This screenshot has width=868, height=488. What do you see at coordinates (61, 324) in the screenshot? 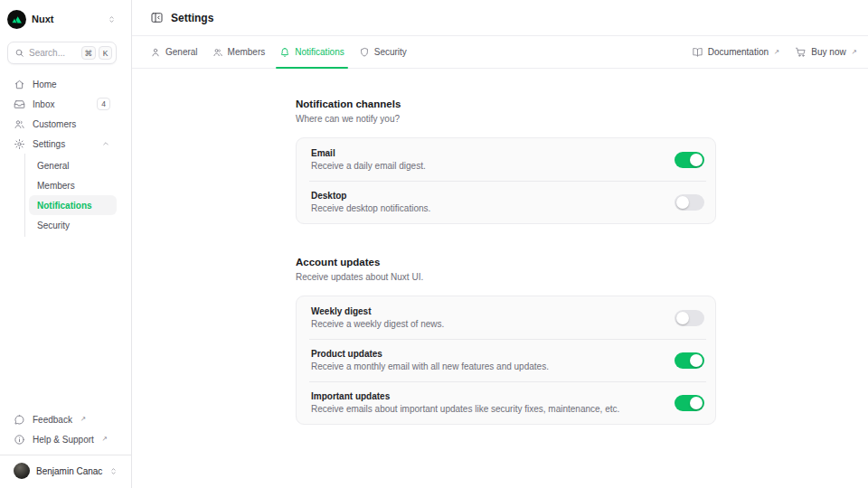
I see `sidebar-spacer` at bounding box center [61, 324].